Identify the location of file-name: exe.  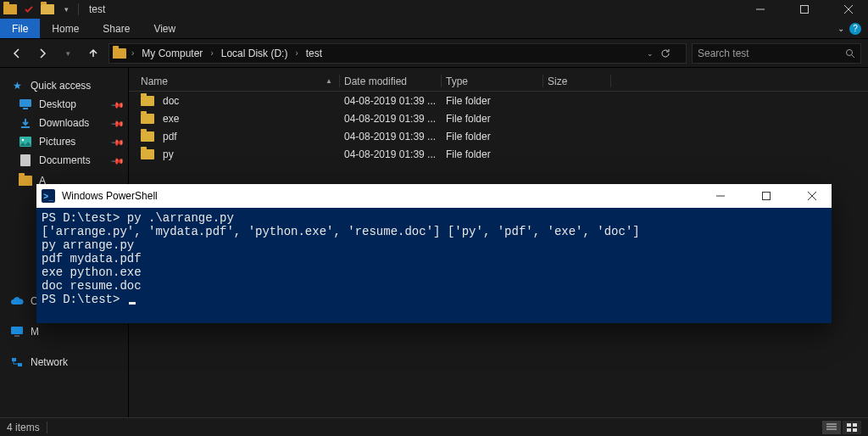
(171, 119).